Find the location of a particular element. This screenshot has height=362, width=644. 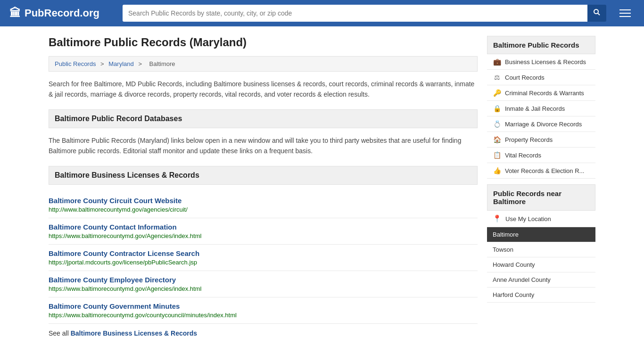

sidebar-record-icon: 💍 is located at coordinates (497, 124).